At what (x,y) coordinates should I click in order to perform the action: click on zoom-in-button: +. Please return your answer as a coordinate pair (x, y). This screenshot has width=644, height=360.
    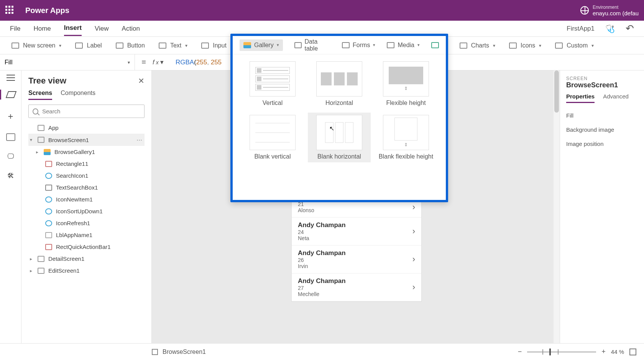
    Looking at the image, I should click on (603, 352).